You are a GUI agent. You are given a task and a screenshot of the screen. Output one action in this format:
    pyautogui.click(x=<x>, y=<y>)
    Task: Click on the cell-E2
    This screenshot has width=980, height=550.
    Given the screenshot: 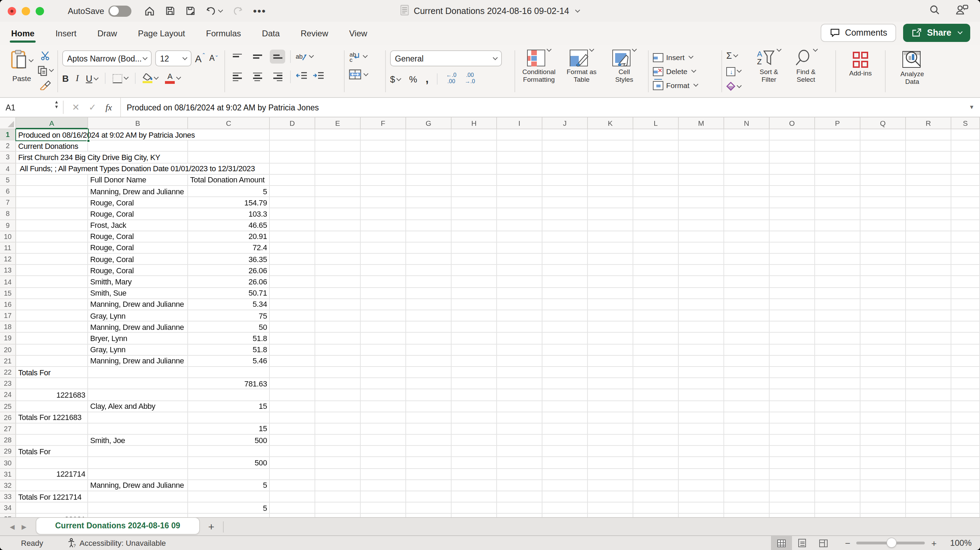 What is the action you would take?
    pyautogui.click(x=338, y=146)
    